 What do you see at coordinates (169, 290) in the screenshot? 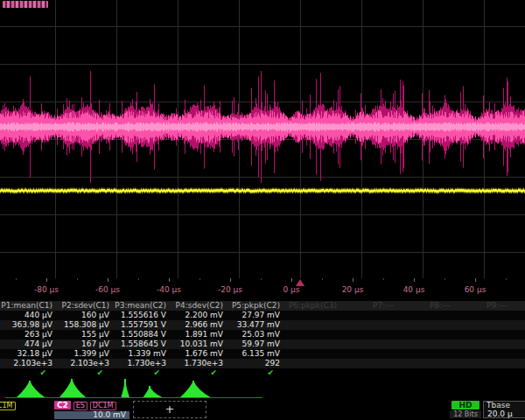
I see `time-axis-label: -40 µs` at bounding box center [169, 290].